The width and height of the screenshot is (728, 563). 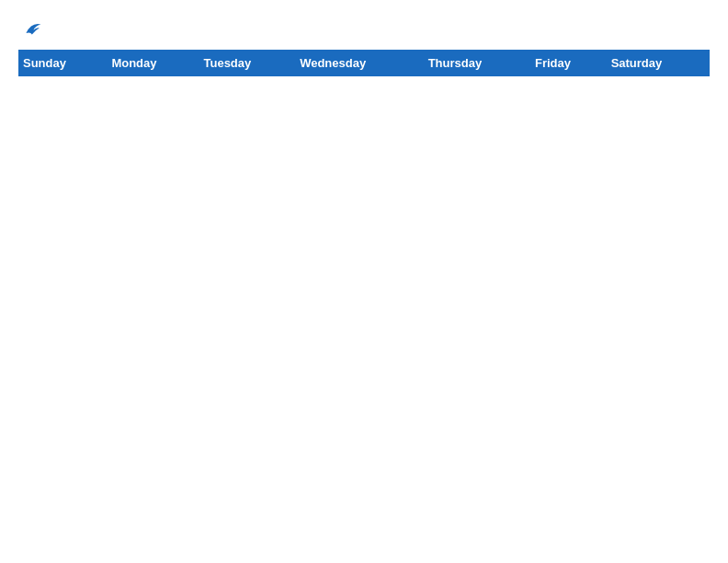 I want to click on calendar-day-header: Friday, so click(x=568, y=63).